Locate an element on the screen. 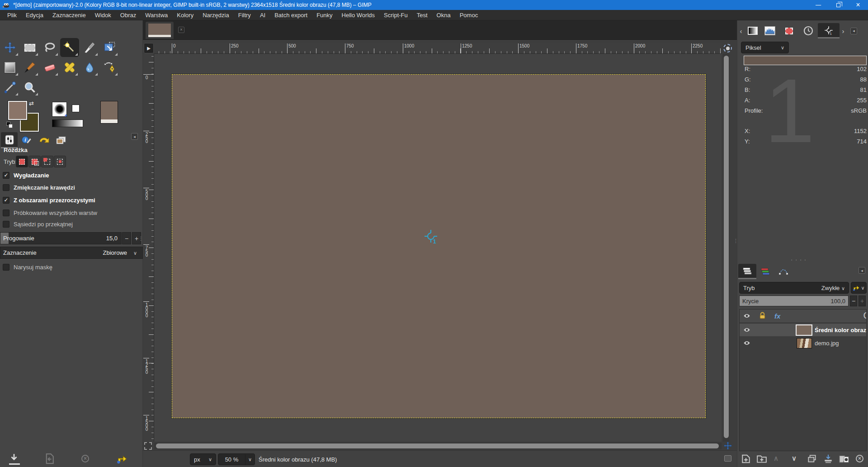 Image resolution: width=868 pixels, height=467 pixels. reset-tool-options-button is located at coordinates (122, 460).